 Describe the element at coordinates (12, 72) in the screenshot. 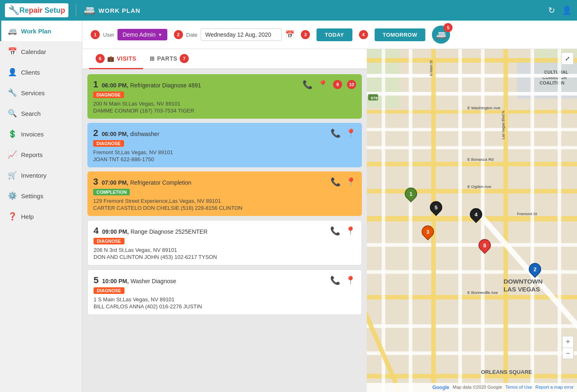

I see `clients-icon: 👤` at that location.